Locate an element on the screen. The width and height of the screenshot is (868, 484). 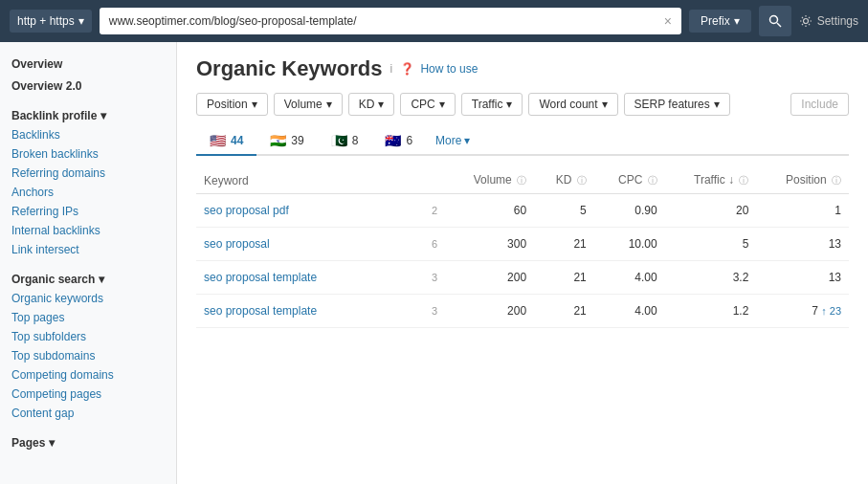
cpc-cell: 0.90 is located at coordinates (630, 210).